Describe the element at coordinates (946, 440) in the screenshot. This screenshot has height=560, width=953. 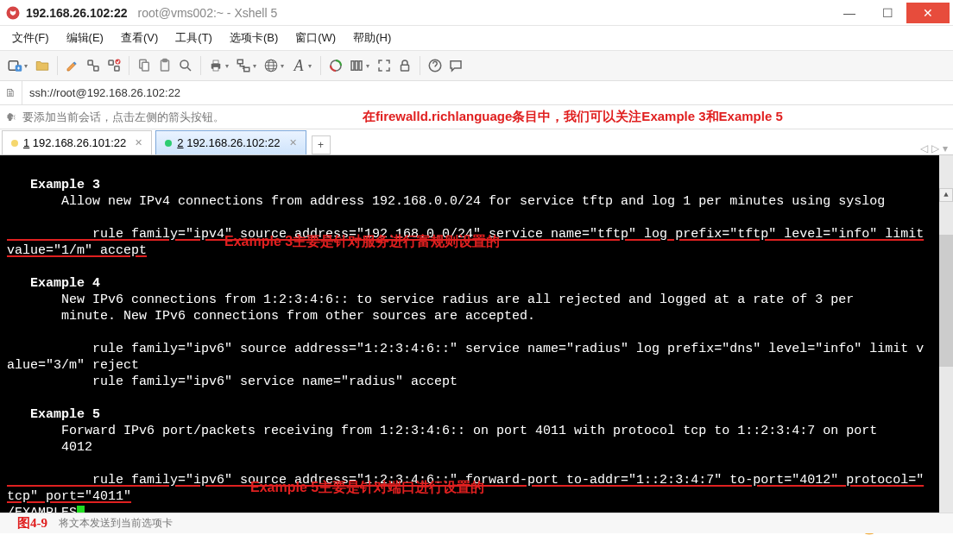
I see `scroll-thumb` at that location.